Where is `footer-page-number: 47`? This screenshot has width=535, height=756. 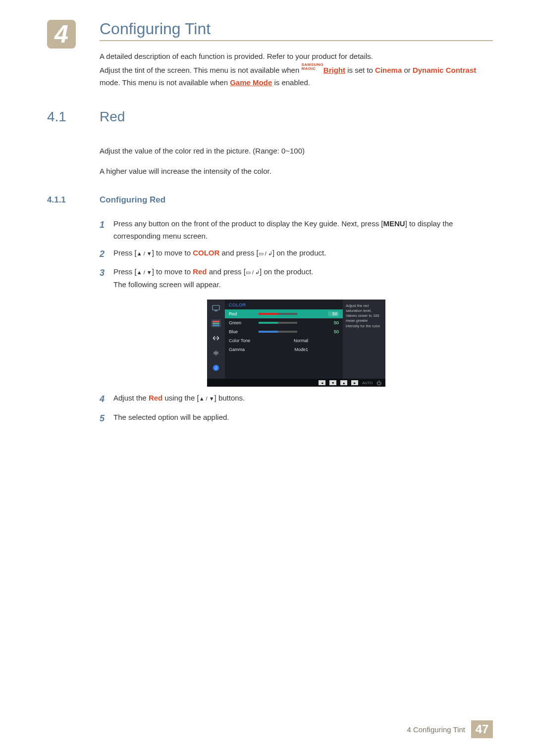
footer-page-number: 47 is located at coordinates (482, 729).